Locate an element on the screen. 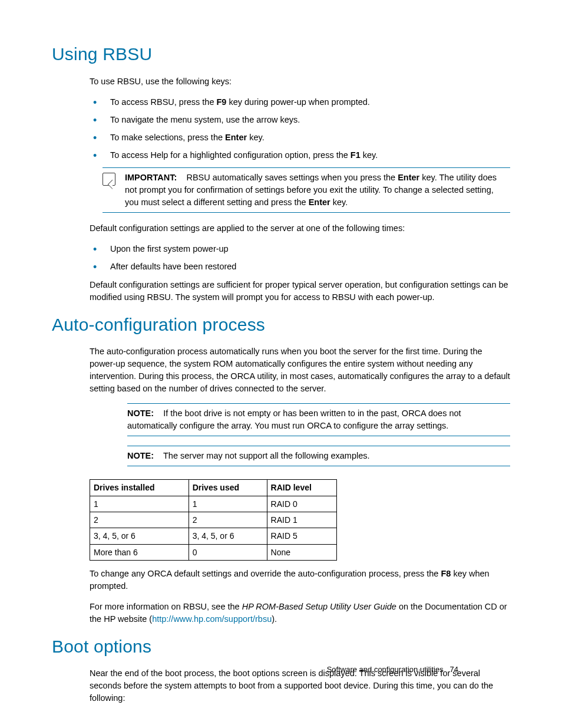 Image resolution: width=562 pixels, height=728 pixels. table-row: 3, 4, 5, or 6 3, 4, 5, or 6 RAID 5 is located at coordinates (213, 536).